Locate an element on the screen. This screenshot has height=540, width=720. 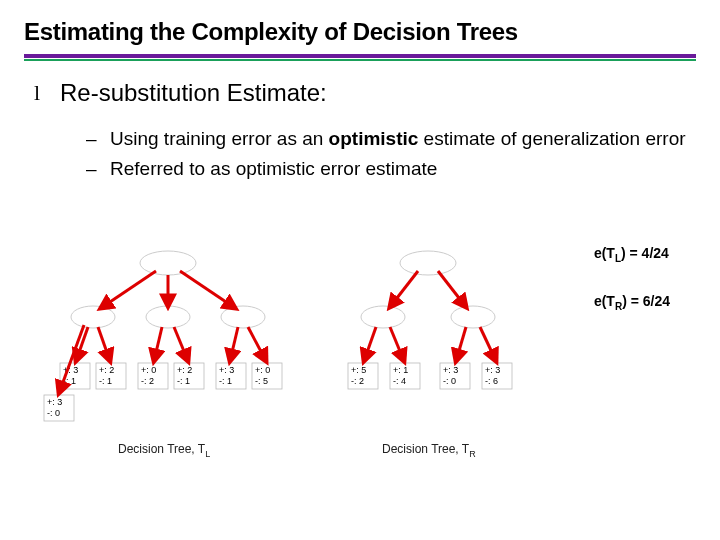
error-equations: e(TL) = 4/24 e(TR) = 6/24 is located at coordinates (632, 293).